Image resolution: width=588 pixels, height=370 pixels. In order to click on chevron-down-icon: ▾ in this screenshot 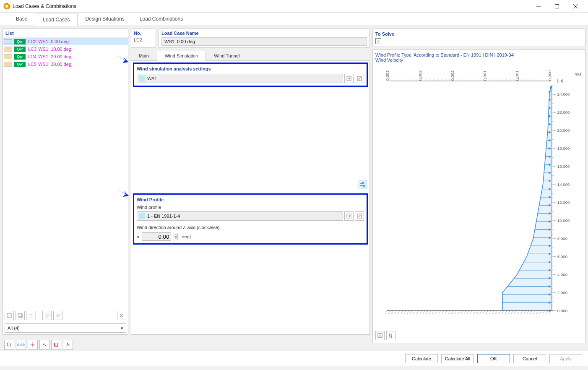, I will do `click(122, 328)`.